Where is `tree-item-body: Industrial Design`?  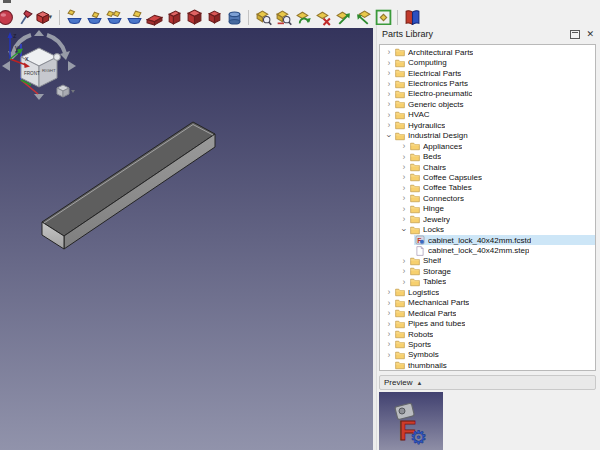
tree-item-body: Industrial Design is located at coordinates (494, 136).